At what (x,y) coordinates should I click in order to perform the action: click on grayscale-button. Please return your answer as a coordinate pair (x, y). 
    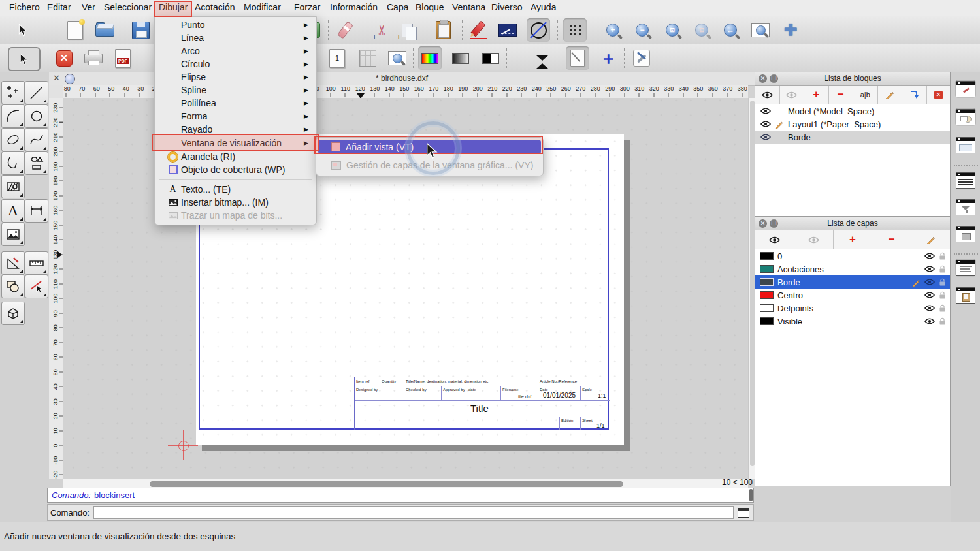
    Looking at the image, I should click on (461, 58).